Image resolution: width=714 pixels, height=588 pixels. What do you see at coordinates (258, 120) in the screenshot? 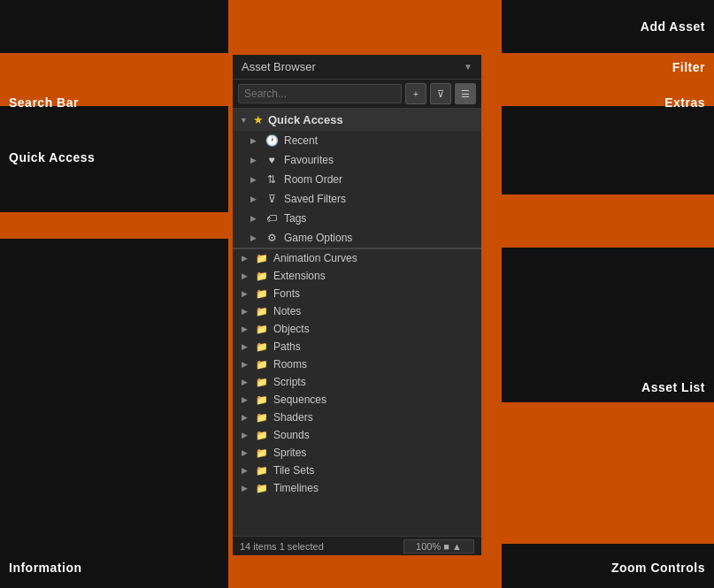
I see `star-icon: ★` at bounding box center [258, 120].